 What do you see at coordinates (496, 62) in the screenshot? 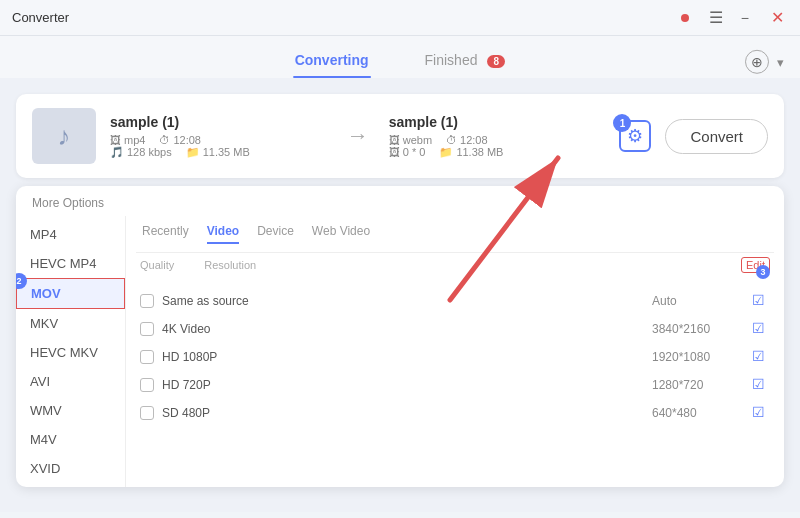
I see `finished-badge: 8` at bounding box center [496, 62].